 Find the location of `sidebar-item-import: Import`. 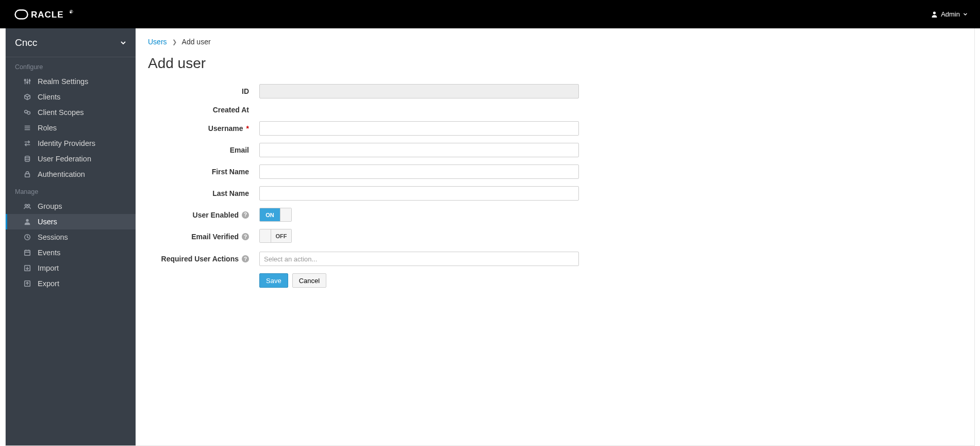

sidebar-item-import: Import is located at coordinates (71, 268).